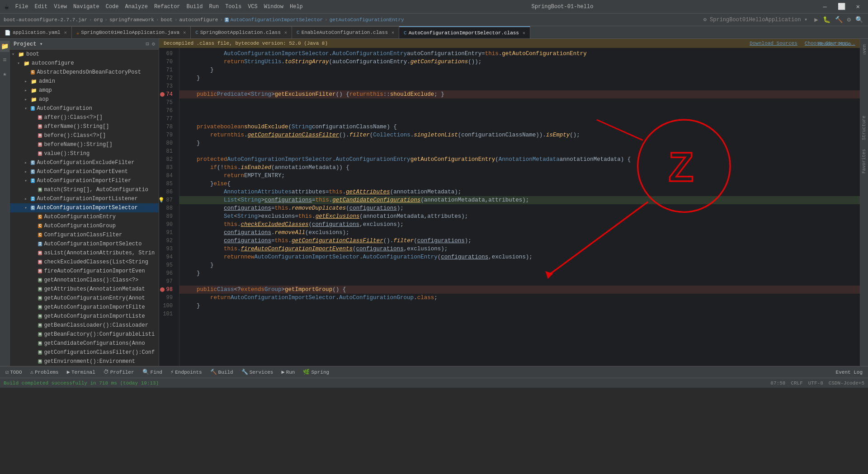  Describe the element at coordinates (755, 20) in the screenshot. I see `run-config-dropdown: ⚙ SpringBoot01HelloApplication ▾` at that location.